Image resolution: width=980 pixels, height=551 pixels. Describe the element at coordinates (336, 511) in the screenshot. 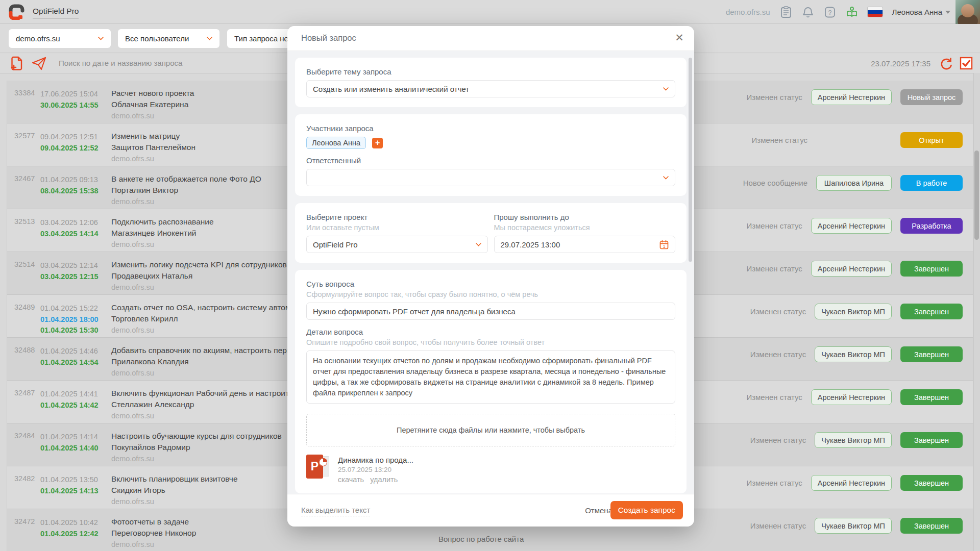

I see `help-link: Как выделить текст` at that location.